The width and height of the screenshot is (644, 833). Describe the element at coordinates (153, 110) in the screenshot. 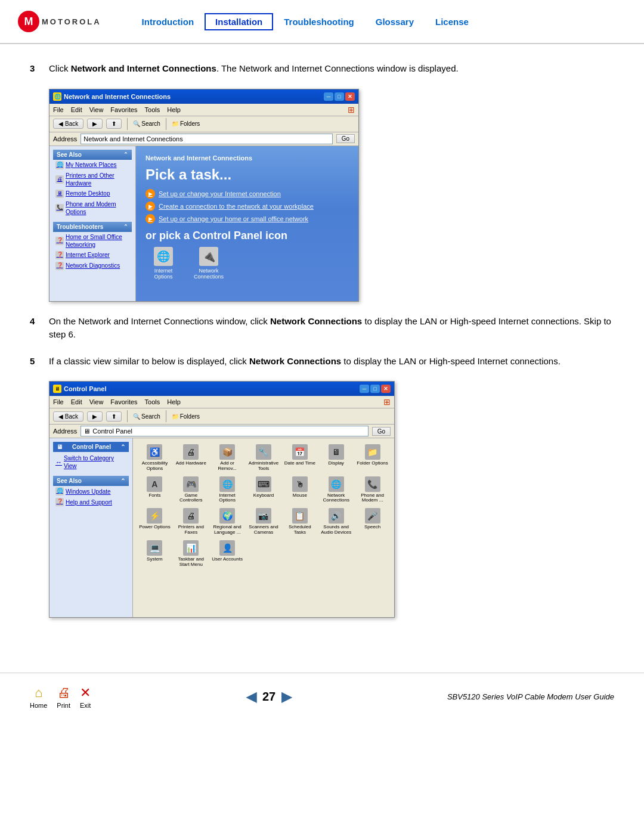

I see `menu-tools-1: Tools` at that location.